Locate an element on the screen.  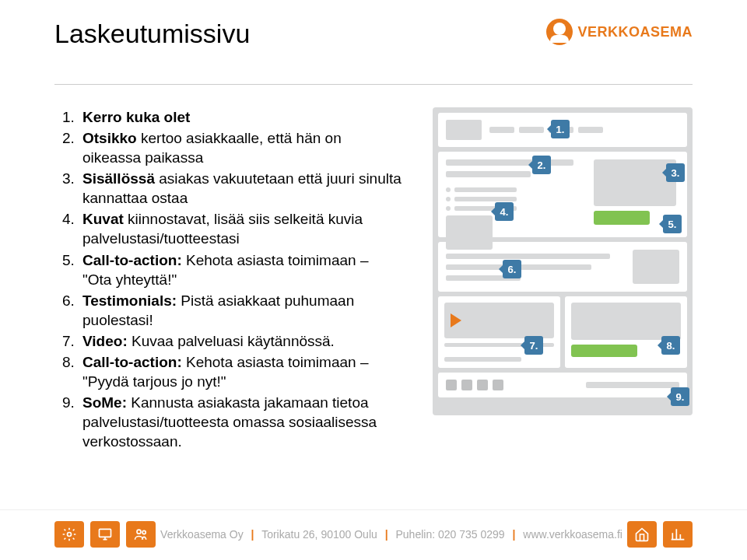
wf-badge-3: 3. is located at coordinates (675, 173).